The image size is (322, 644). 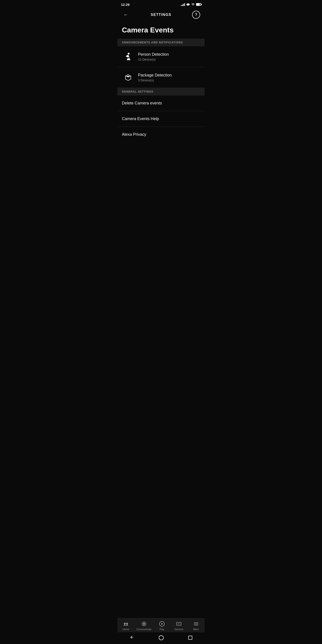 What do you see at coordinates (140, 119) in the screenshot?
I see `camera-events-help-label: Camera Events Help` at bounding box center [140, 119].